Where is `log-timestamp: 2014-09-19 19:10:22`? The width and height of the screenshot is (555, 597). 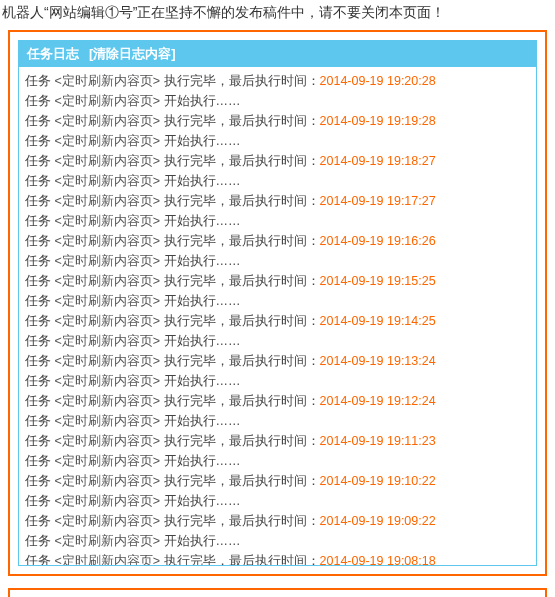
log-timestamp: 2014-09-19 19:10:22 is located at coordinates (378, 481).